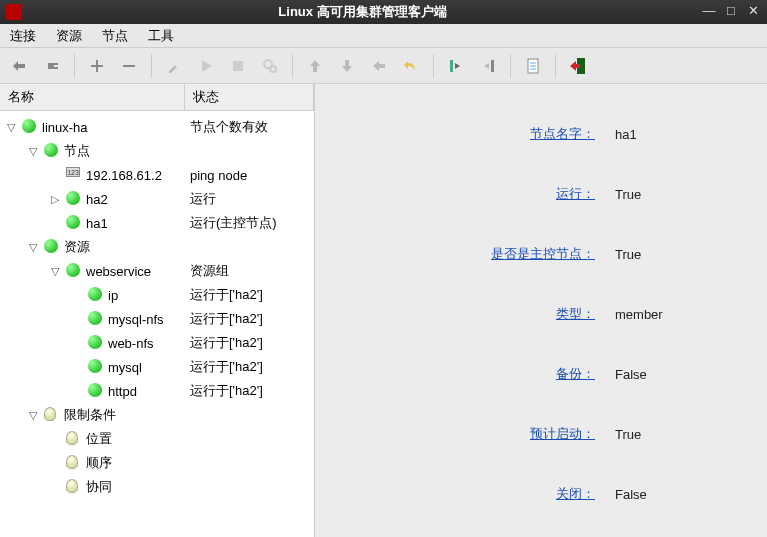 This screenshot has width=767, height=537. What do you see at coordinates (52, 66) in the screenshot?
I see `plug-icon` at bounding box center [52, 66].